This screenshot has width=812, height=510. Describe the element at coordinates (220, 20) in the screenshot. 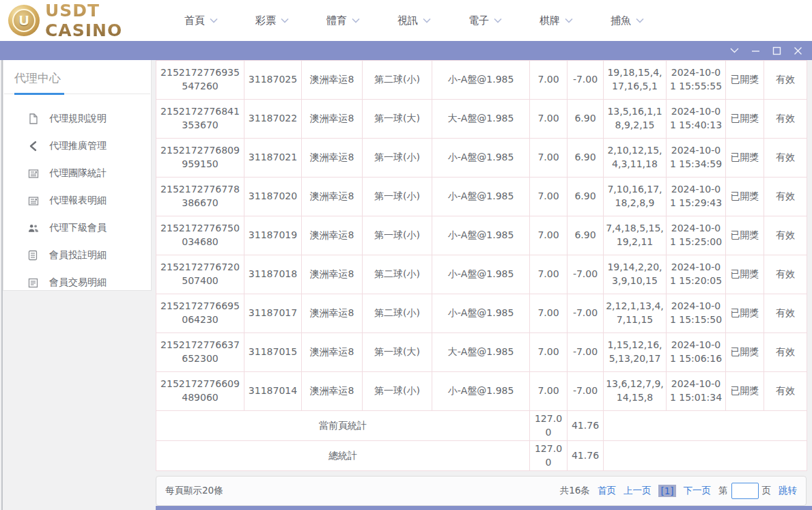

I see `nav-item-home: 首頁` at that location.